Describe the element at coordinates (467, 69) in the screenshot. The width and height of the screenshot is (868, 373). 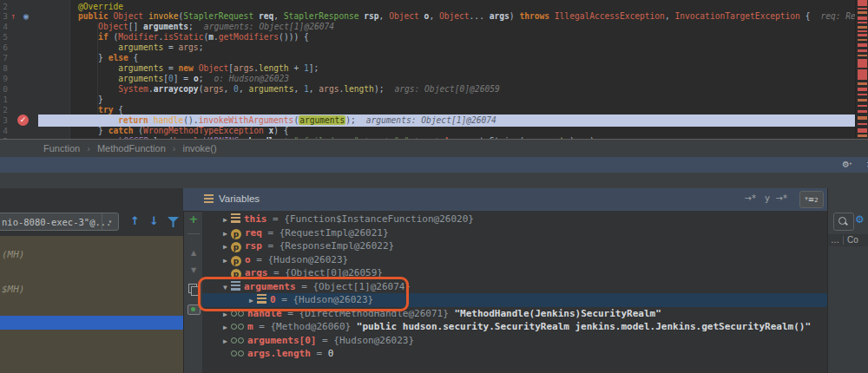
I see `code-line: arguments = new Object[args.length + 1];` at that location.